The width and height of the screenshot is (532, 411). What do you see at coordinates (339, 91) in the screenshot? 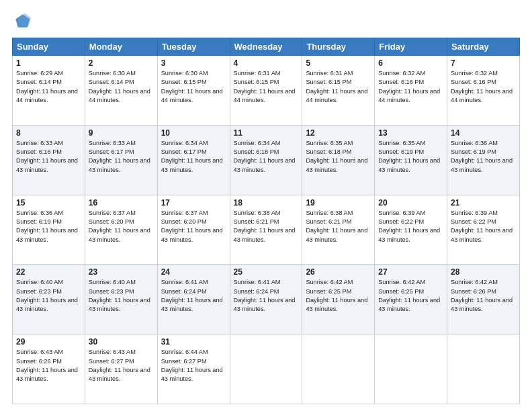
I see `calendar-cell: 5Sunrise: 6:31 AMSunset: 6:15 PMDaylight…` at bounding box center [339, 91].